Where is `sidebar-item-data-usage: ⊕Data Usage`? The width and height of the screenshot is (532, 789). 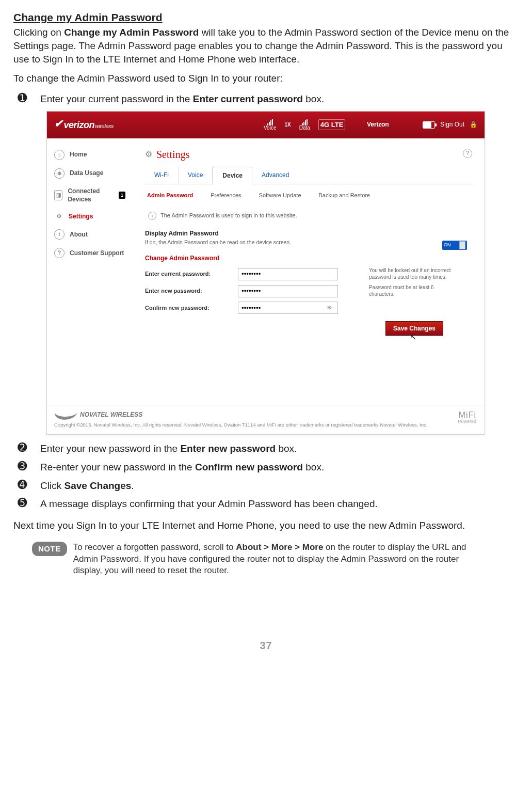 sidebar-item-data-usage: ⊕Data Usage is located at coordinates (91, 173).